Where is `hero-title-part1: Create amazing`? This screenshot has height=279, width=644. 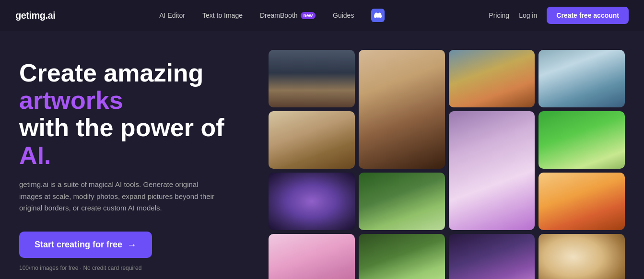
hero-title-part1: Create amazing is located at coordinates (111, 73).